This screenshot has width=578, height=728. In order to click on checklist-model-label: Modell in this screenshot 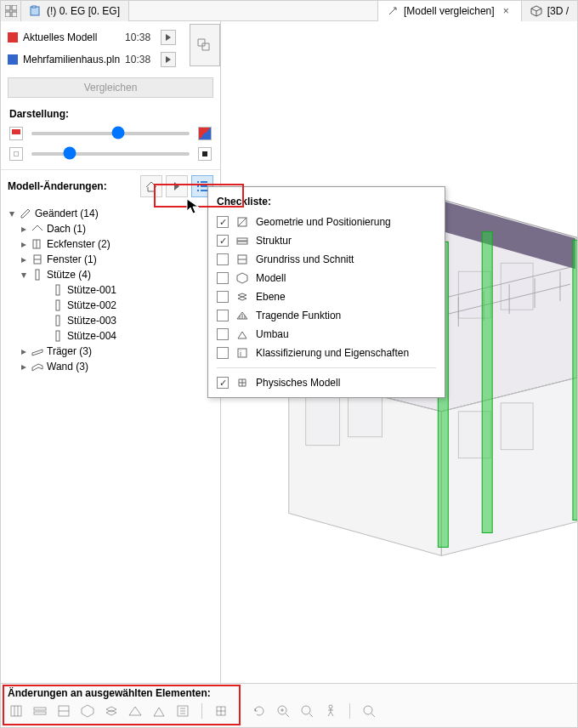, I will do `click(270, 278)`.